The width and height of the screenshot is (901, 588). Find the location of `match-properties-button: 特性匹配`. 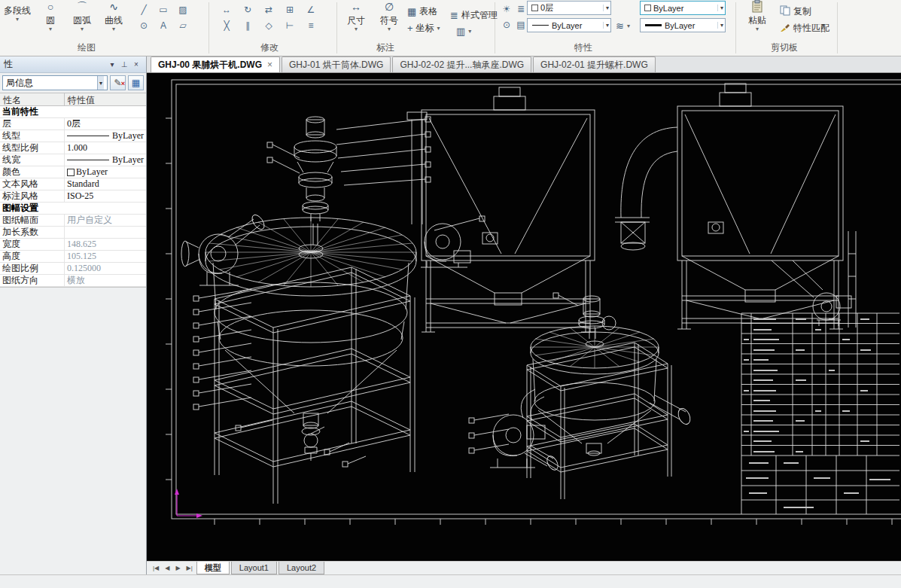

match-properties-button: 特性匹配 is located at coordinates (805, 29).